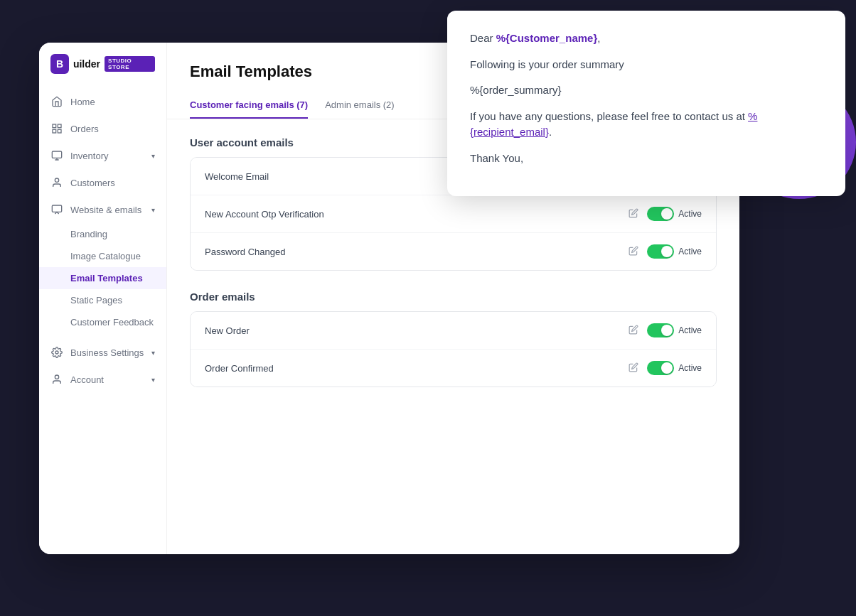 The height and width of the screenshot is (616, 856). Describe the element at coordinates (665, 330) in the screenshot. I see `email-actions-new-order: Active` at that location.